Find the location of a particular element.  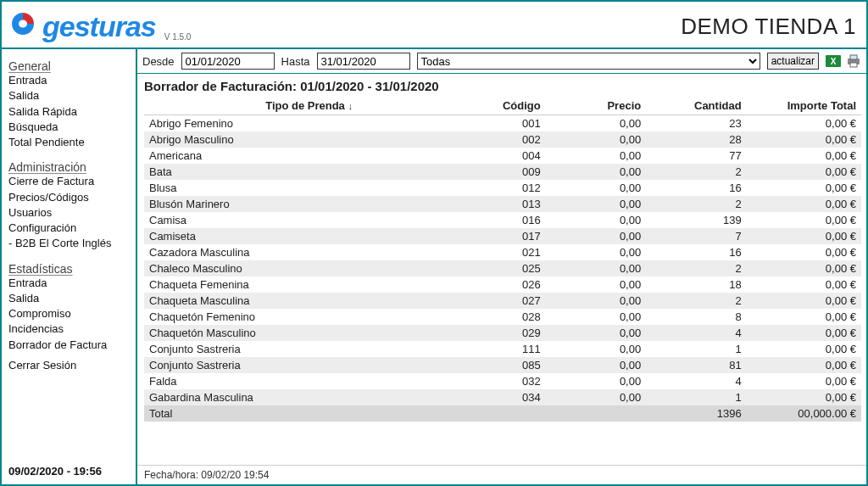

table-total-row: Total 1396 00,000.00 € is located at coordinates (503, 414).